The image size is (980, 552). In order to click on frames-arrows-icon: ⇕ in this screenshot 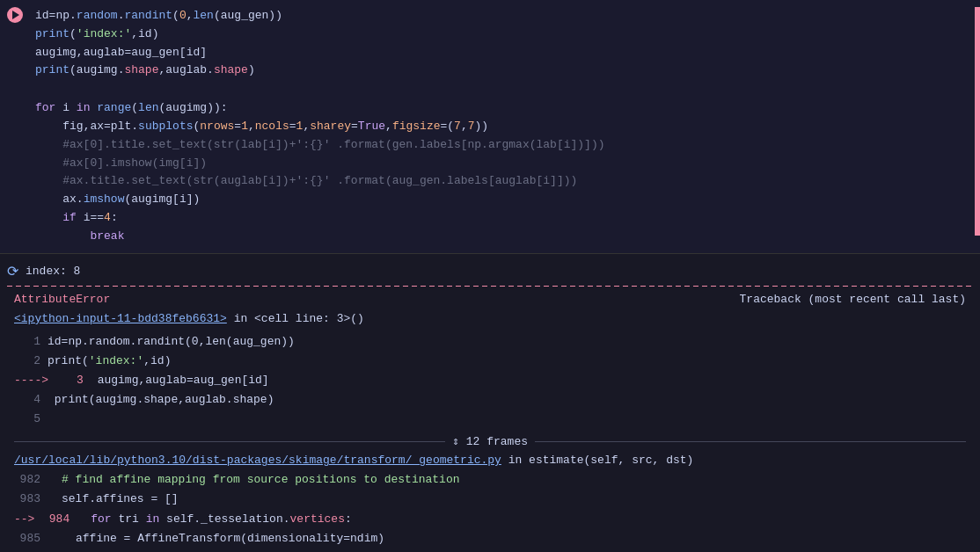, I will do `click(456, 441)`.